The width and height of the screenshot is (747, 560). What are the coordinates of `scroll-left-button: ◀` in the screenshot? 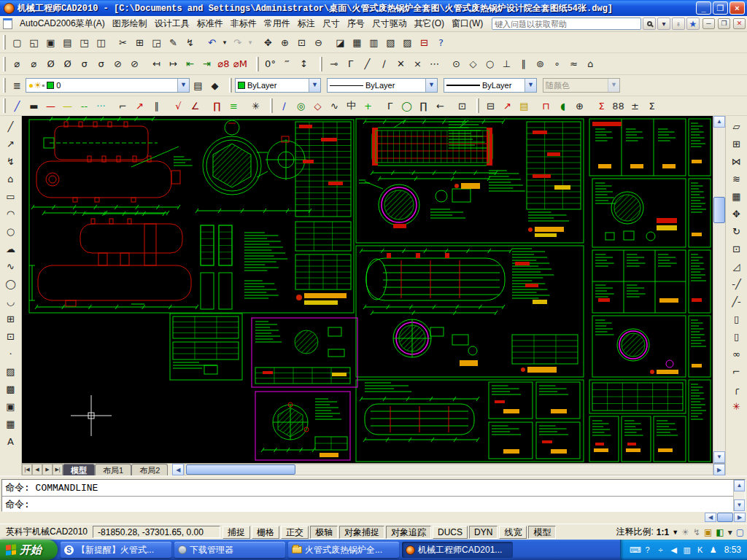 It's located at (178, 470).